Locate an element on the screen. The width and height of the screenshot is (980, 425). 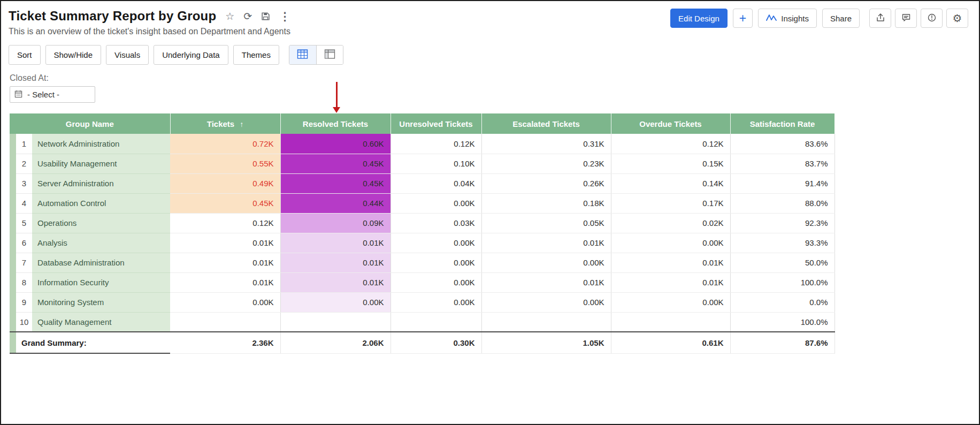
overdue-tickets-cell: 0.17K is located at coordinates (671, 203).